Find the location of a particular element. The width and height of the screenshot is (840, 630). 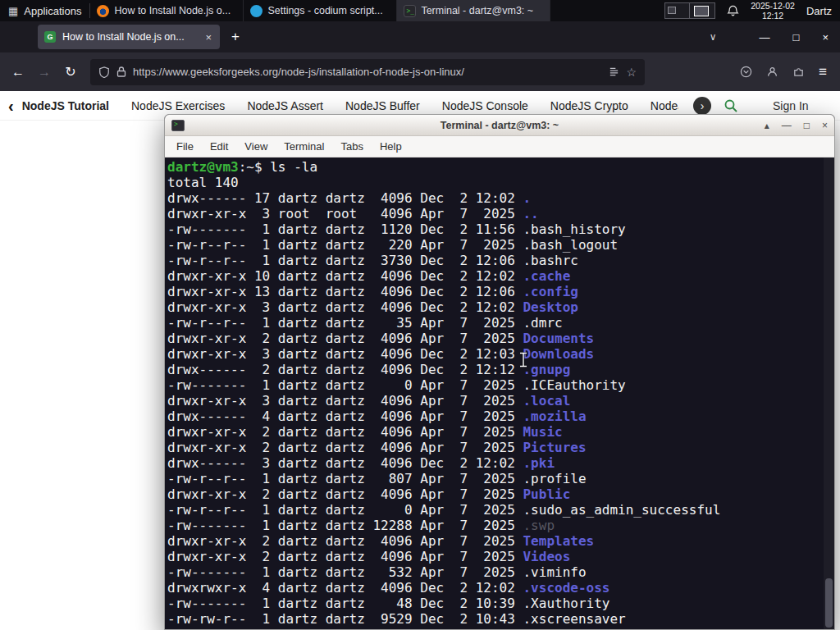

terminal-shade-button: ▴ is located at coordinates (767, 126).